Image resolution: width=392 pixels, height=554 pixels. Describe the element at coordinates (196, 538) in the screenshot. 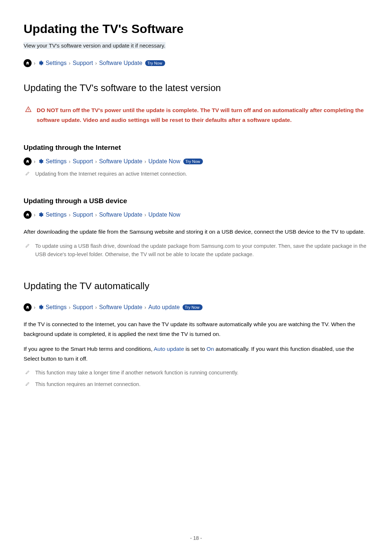

I see `page-number: - 18 -` at that location.